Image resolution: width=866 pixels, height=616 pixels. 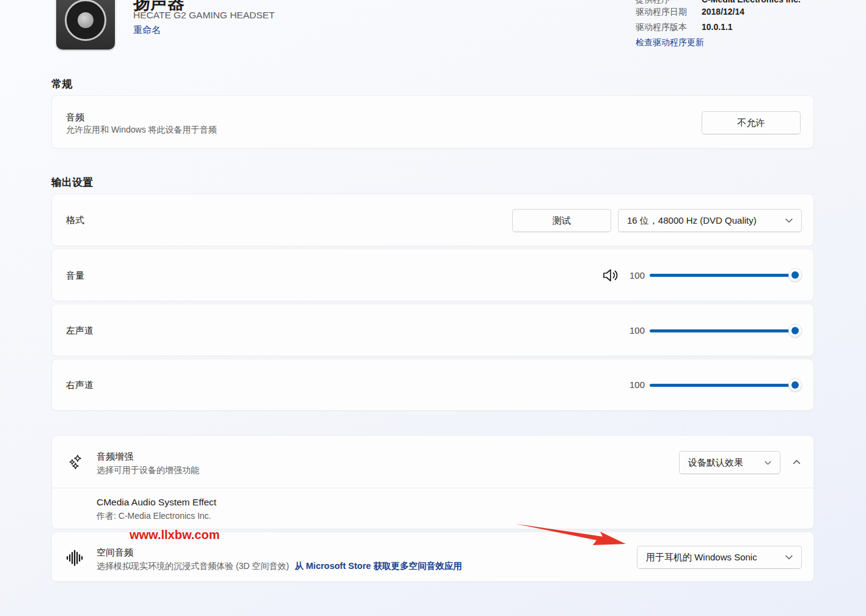 What do you see at coordinates (193, 566) in the screenshot?
I see `spatial-subtitle: 选择模拟现实环境的沉浸式音频体验 (3D 空间音效)` at bounding box center [193, 566].